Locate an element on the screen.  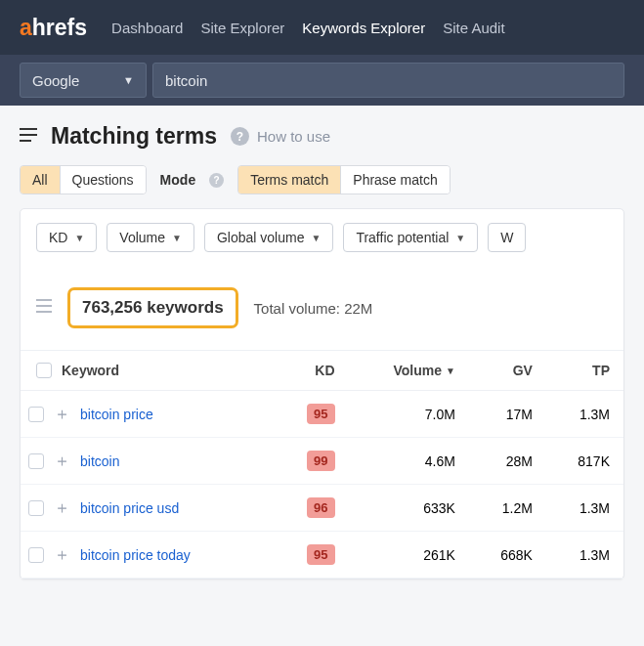
table-row: ＋bitcoin price957.0M17M1.3M is located at coordinates (322, 414).